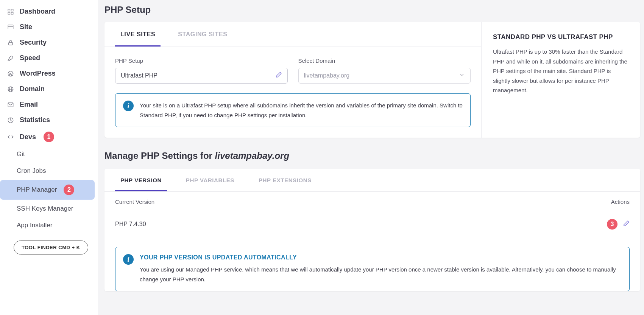 Image resolution: width=644 pixels, height=315 pixels. Describe the element at coordinates (49, 137) in the screenshot. I see `sidebar-item-devs: Devs 1` at that location.